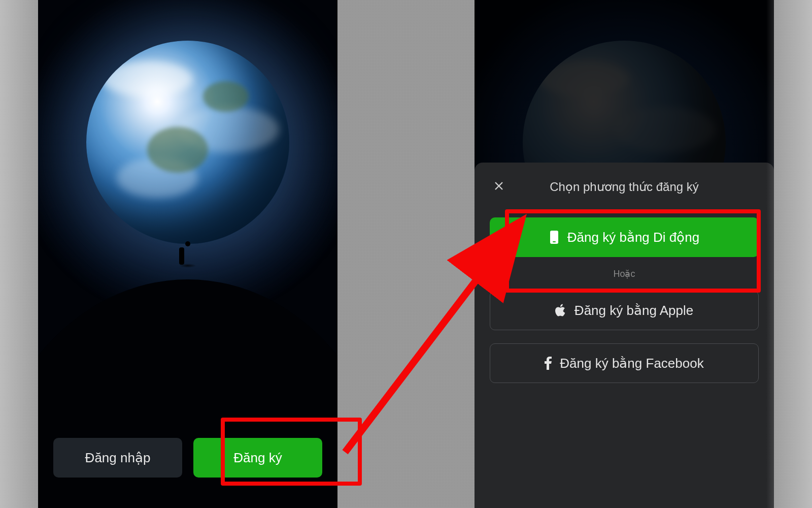 This screenshot has width=812, height=508. What do you see at coordinates (499, 187) in the screenshot?
I see `close-icon` at bounding box center [499, 187].